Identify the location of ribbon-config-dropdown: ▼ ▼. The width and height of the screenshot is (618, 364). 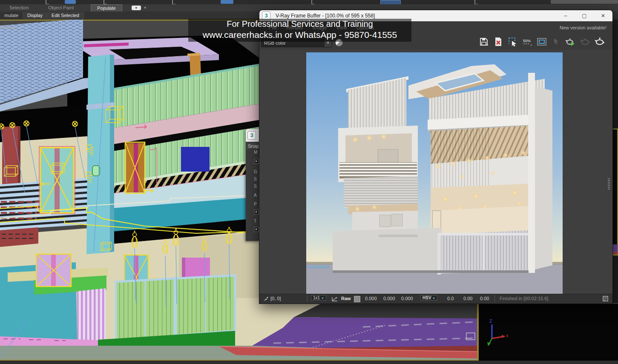
(139, 8).